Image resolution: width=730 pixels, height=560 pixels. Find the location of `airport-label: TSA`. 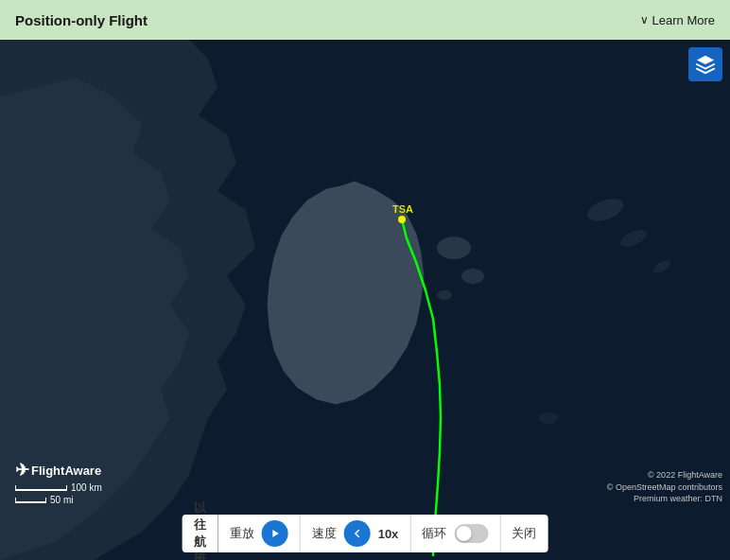

airport-label: TSA is located at coordinates (403, 209).